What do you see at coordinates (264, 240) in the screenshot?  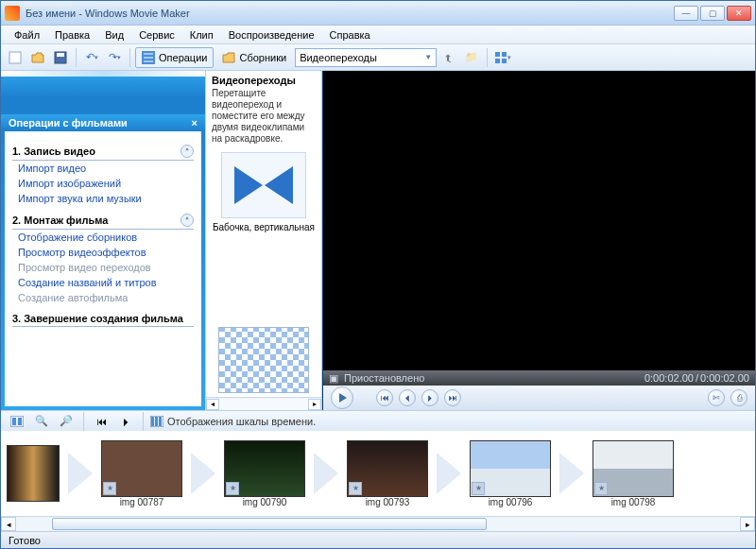 I see `collections-pane: Видеопереходы Перетащите видеопереход и …` at bounding box center [264, 240].